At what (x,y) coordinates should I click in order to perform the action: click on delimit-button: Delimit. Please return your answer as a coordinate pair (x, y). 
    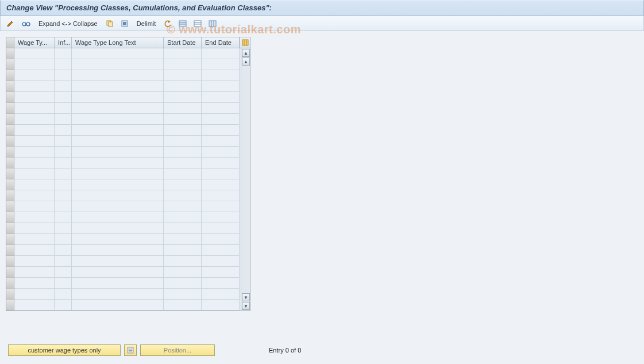
    Looking at the image, I should click on (146, 24).